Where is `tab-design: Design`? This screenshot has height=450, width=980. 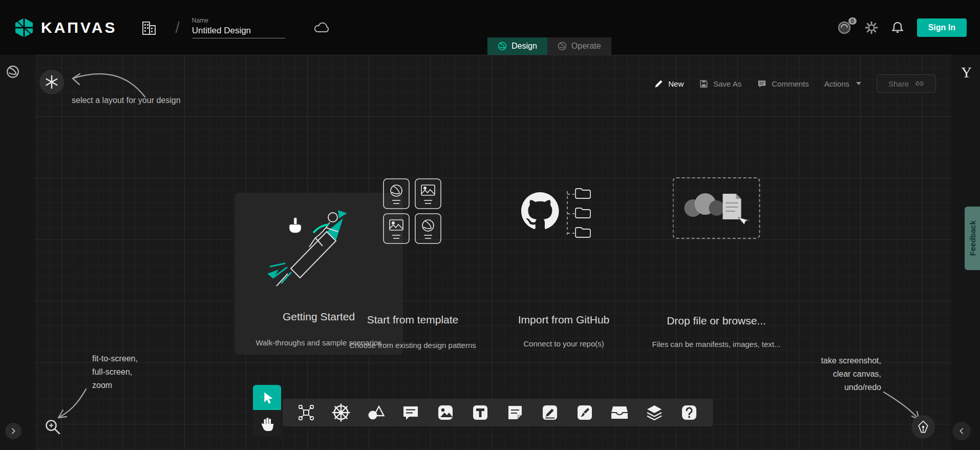 tab-design: Design is located at coordinates (517, 46).